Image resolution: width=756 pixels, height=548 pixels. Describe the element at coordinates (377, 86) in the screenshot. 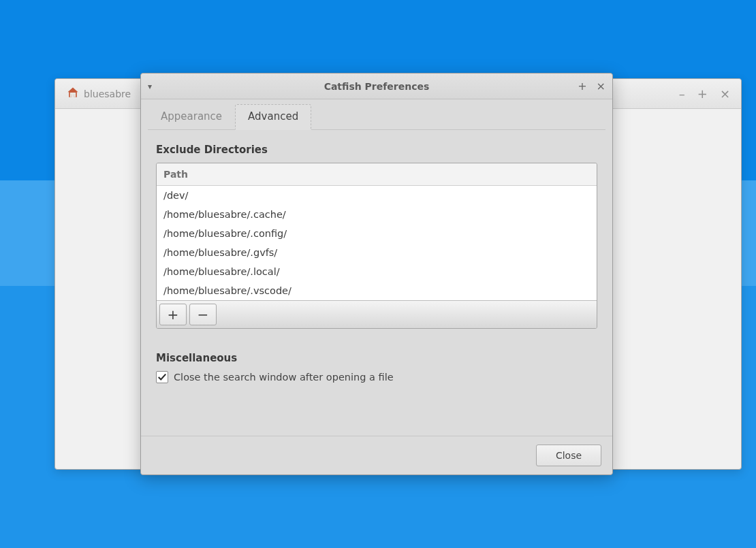

I see `dialog-title: Catfish Preferences` at that location.